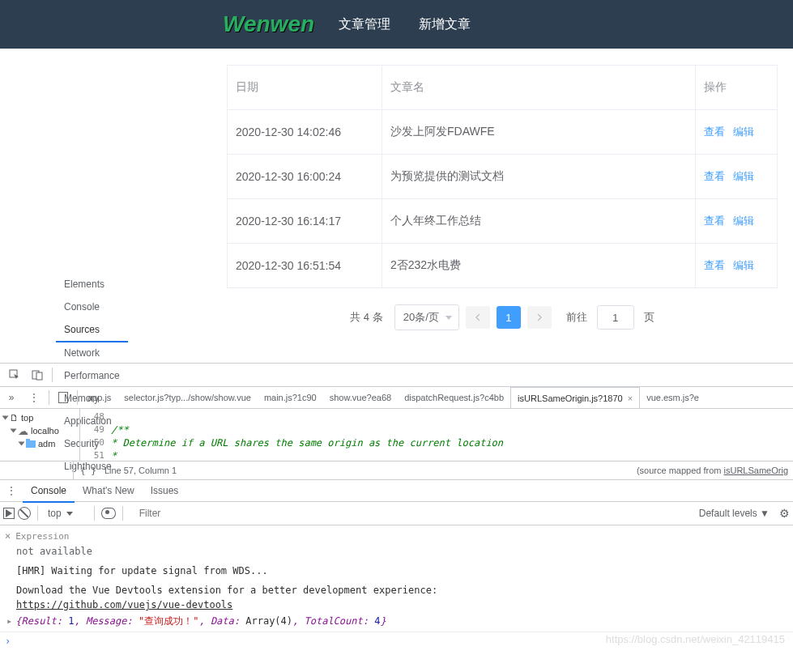  Describe the element at coordinates (92, 284) in the screenshot. I see `devtools-tab-elements: Elements` at that location.